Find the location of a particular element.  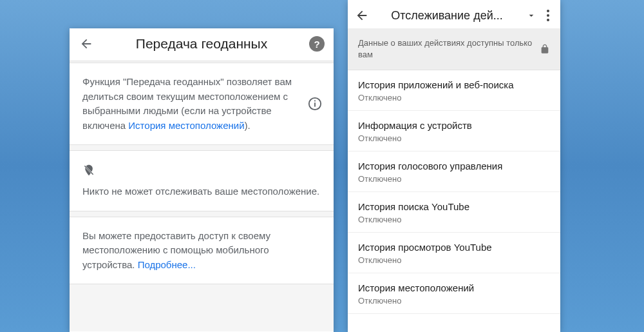

learn-more-link: Подробнее... is located at coordinates (167, 264).